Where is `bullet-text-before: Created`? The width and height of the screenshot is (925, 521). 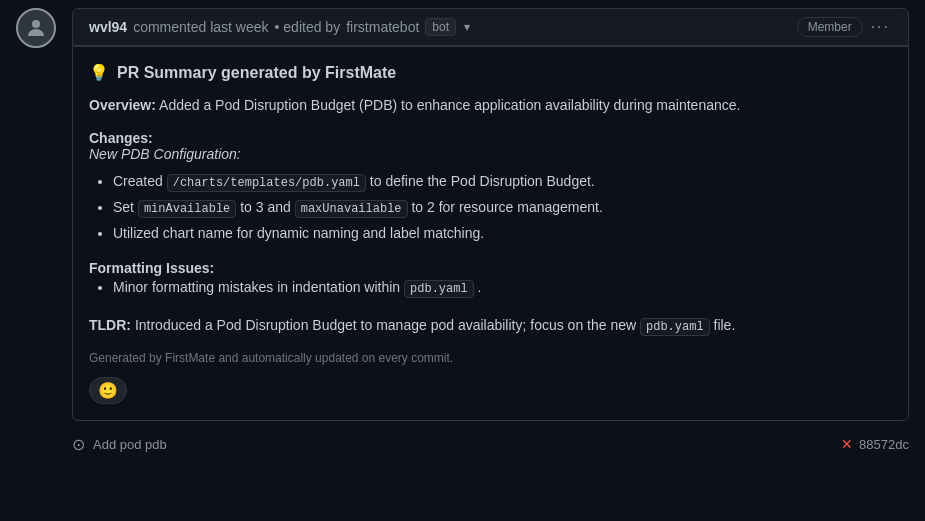
bullet-text-before: Created is located at coordinates (140, 181).